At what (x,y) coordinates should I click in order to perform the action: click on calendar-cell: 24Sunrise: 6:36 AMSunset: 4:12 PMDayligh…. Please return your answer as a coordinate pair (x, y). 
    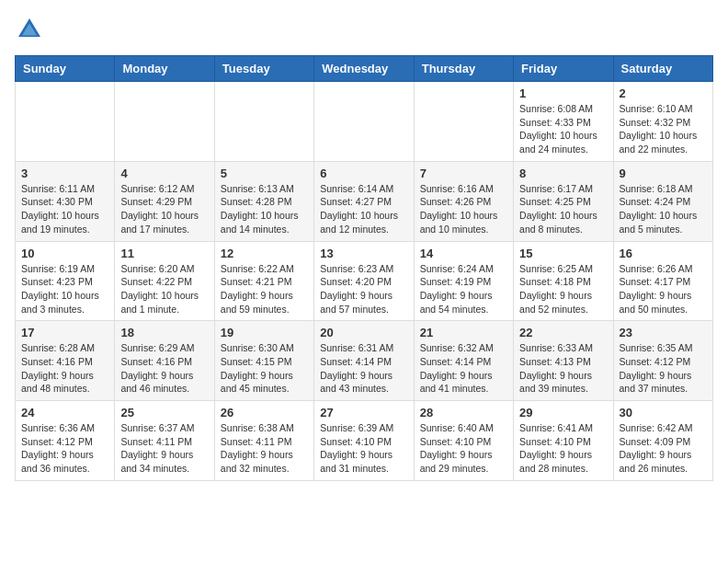
    Looking at the image, I should click on (65, 442).